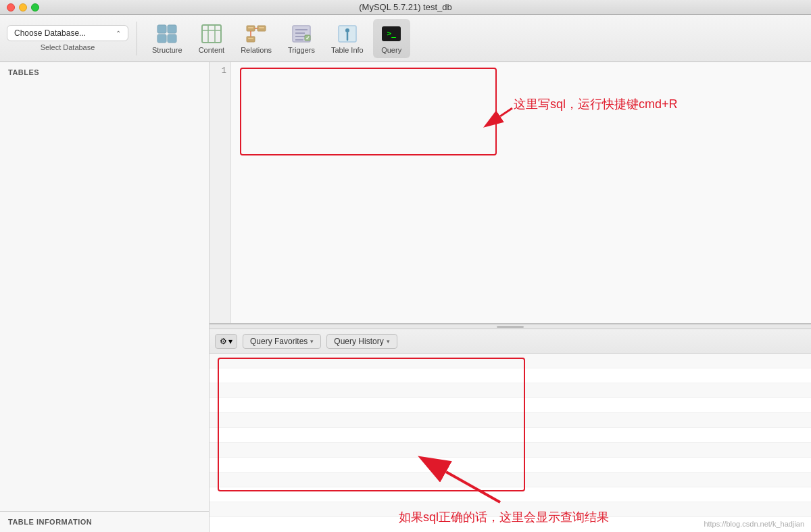 Image resolution: width=811 pixels, height=532 pixels. I want to click on relations-icon, so click(256, 34).